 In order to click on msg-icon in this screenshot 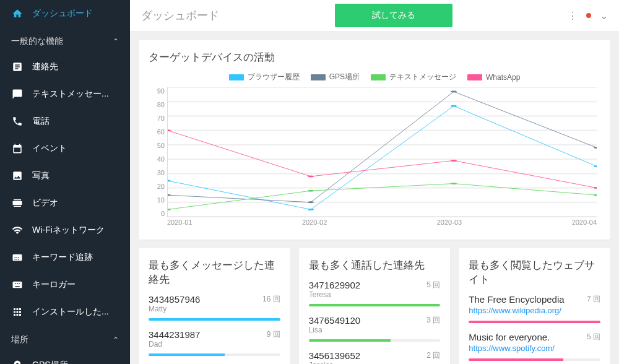, I will do `click(17, 94)`.